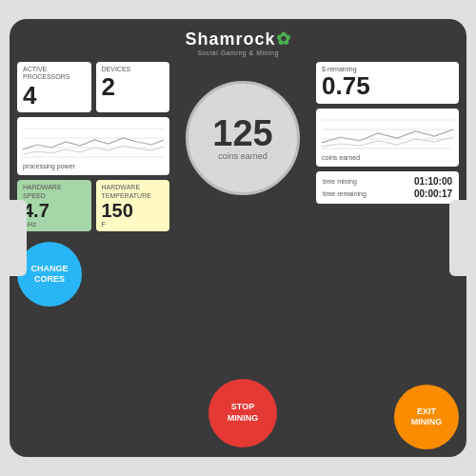 The height and width of the screenshot is (476, 476). Describe the element at coordinates (133, 206) in the screenshot. I see `hardware-temp-card: hardwaretemperature 150 F` at that location.